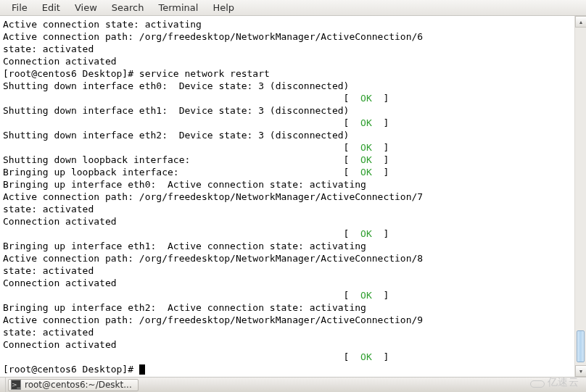 The height and width of the screenshot is (392, 586). Describe the element at coordinates (16, 385) in the screenshot. I see `terminal-icon: >_` at that location.